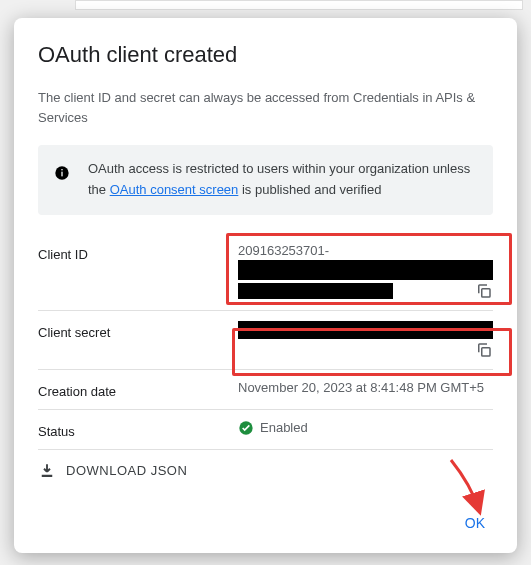  Describe the element at coordinates (484, 291) in the screenshot. I see `copy-client-id-button` at that location.